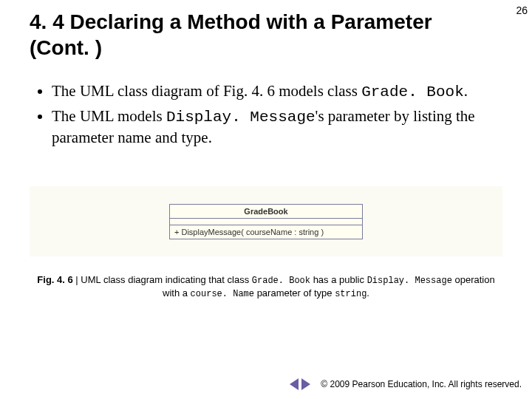 This screenshot has height=399, width=532. What do you see at coordinates (294, 293) in the screenshot?
I see `caption-t4: parameter of type` at bounding box center [294, 293].